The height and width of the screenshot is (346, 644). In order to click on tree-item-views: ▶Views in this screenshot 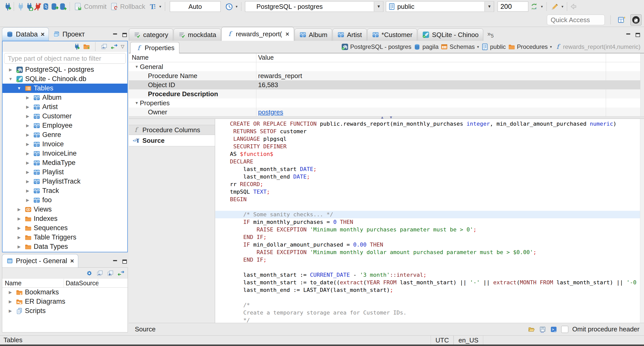, I will do `click(65, 210)`.